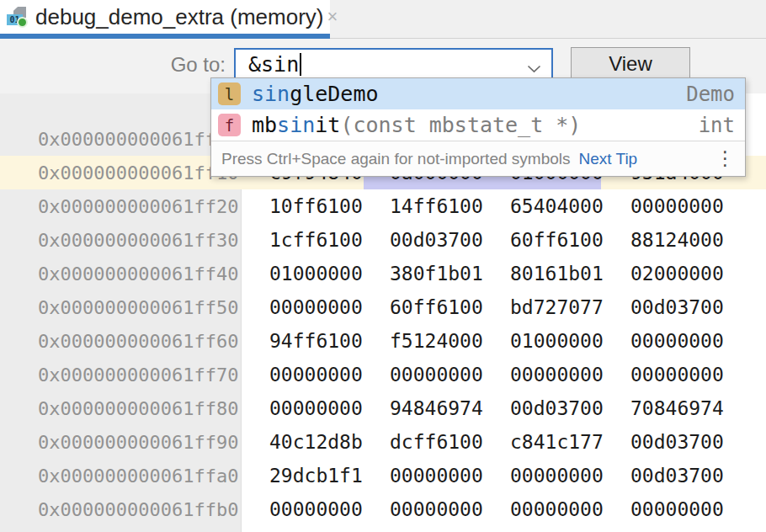 The width and height of the screenshot is (766, 532). Describe the element at coordinates (478, 94) in the screenshot. I see `completion-item-singleDemo: l singleDemo Demo` at that location.